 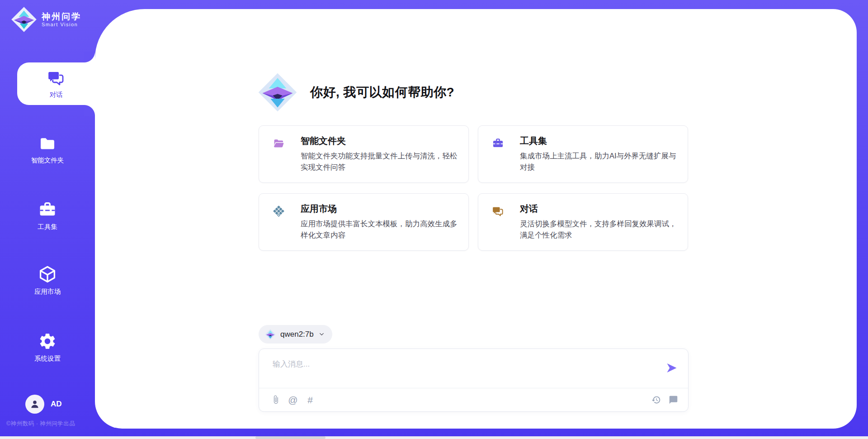 What do you see at coordinates (656, 400) in the screenshot?
I see `history-button` at bounding box center [656, 400].